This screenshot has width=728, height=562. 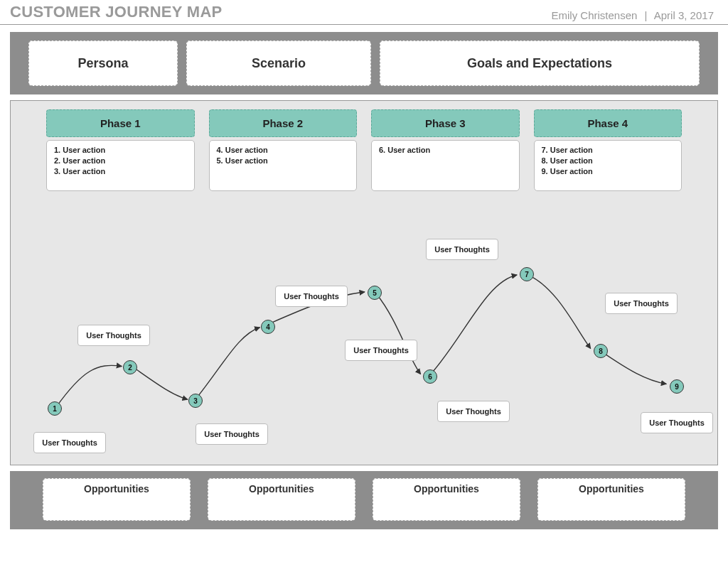 I want to click on journey-node-6: 6, so click(x=430, y=377).